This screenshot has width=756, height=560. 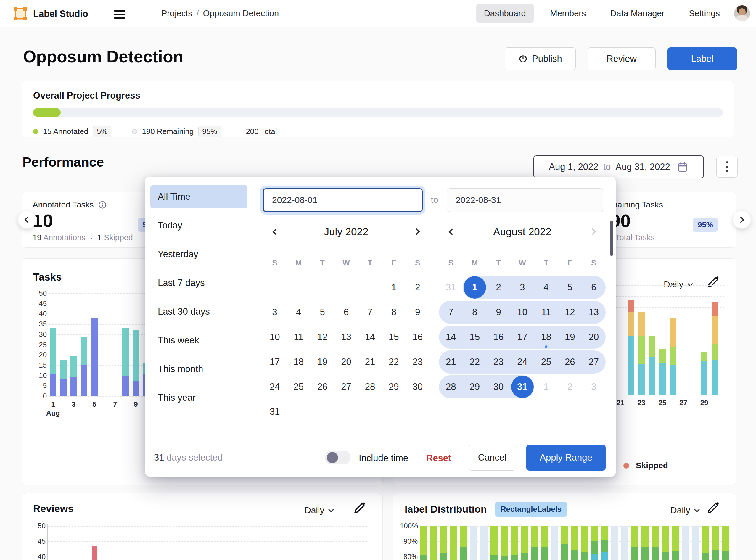 What do you see at coordinates (685, 510) in the screenshot?
I see `distribution-period-dropdown: Daily` at bounding box center [685, 510].